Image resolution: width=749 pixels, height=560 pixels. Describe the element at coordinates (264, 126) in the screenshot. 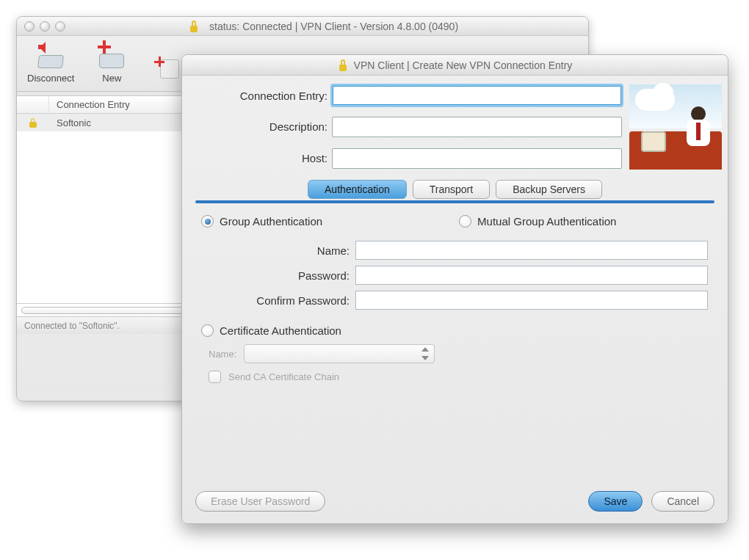

I see `description-label: Description:` at that location.